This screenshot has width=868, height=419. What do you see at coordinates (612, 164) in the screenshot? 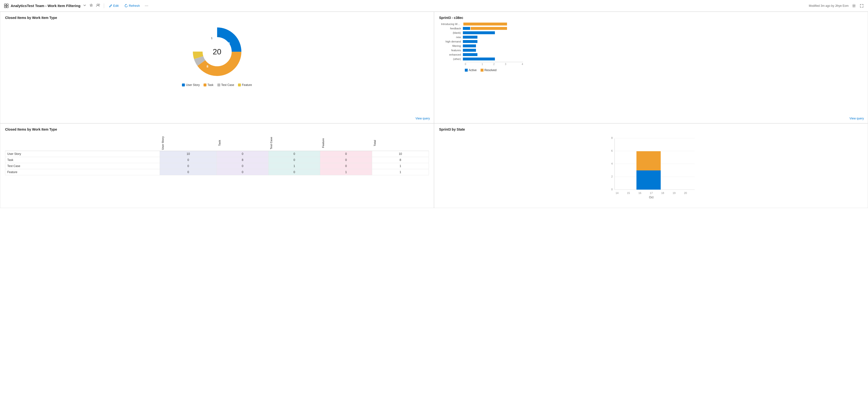
I see `svg-text: 4` at bounding box center [612, 164].